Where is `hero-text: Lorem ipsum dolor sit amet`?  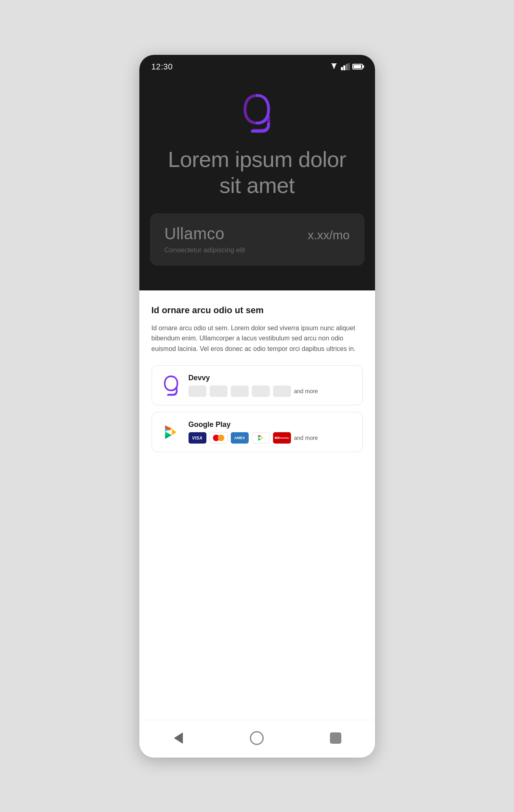 hero-text: Lorem ipsum dolor sit amet is located at coordinates (257, 173).